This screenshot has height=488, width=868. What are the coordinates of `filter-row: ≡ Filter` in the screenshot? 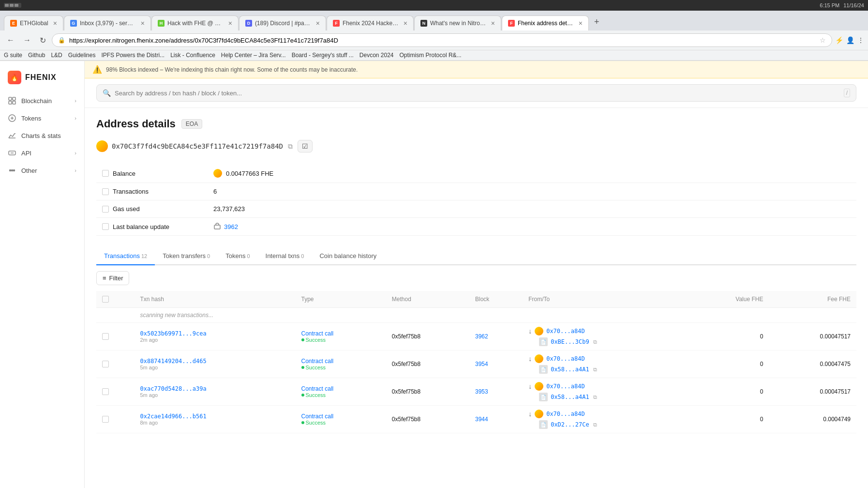 It's located at (476, 278).